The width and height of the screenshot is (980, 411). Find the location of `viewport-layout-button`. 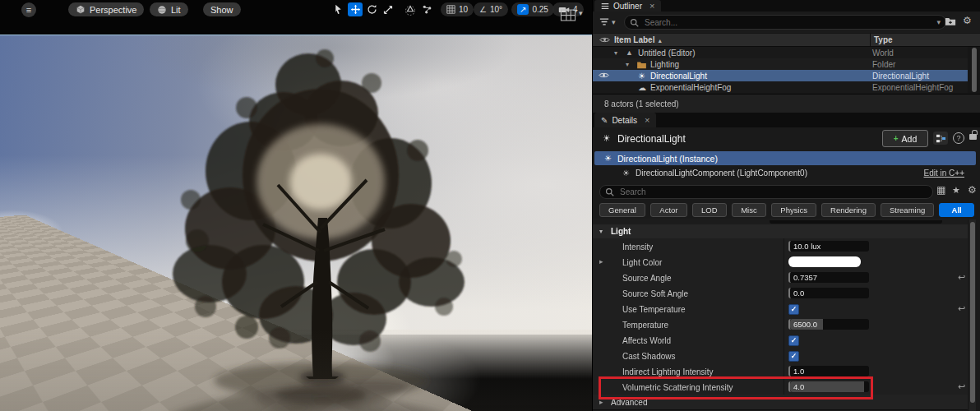

viewport-layout-button is located at coordinates (568, 15).